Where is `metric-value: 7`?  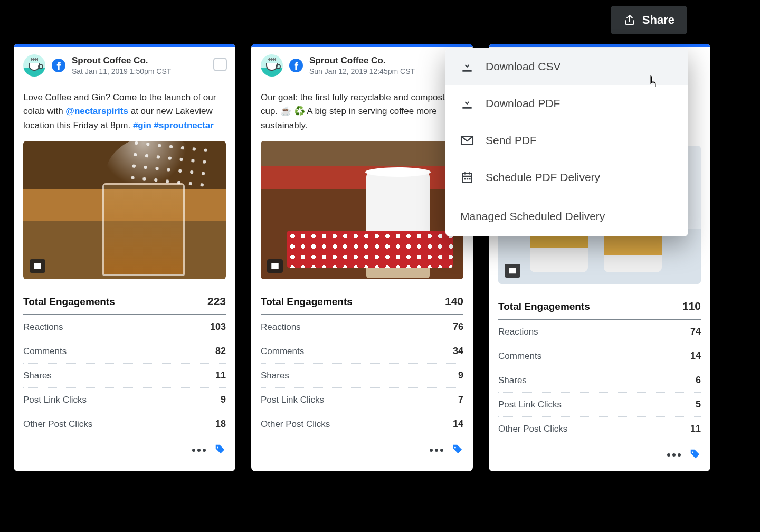
metric-value: 7 is located at coordinates (461, 400).